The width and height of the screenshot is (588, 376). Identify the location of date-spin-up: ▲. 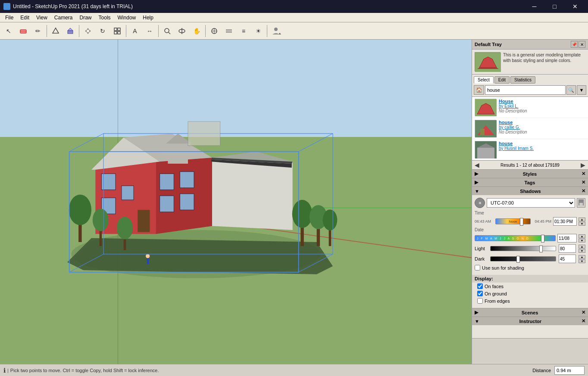
(582, 236).